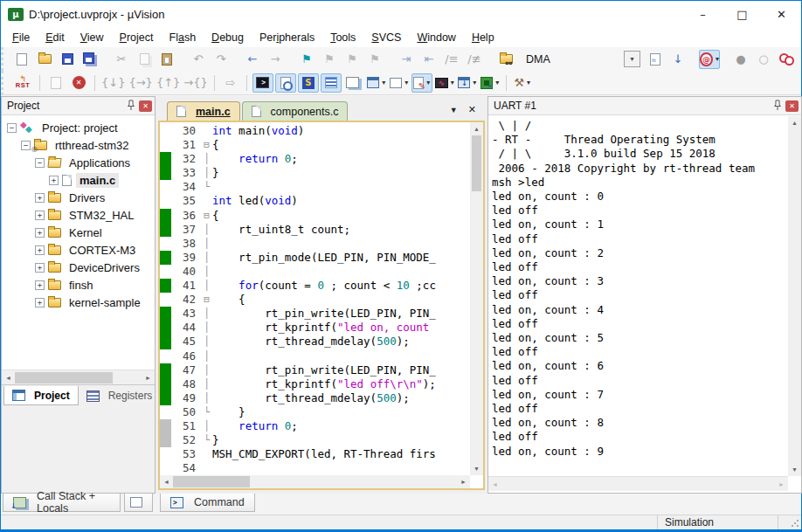  Describe the element at coordinates (331, 83) in the screenshot. I see `serial-windows-button` at that location.